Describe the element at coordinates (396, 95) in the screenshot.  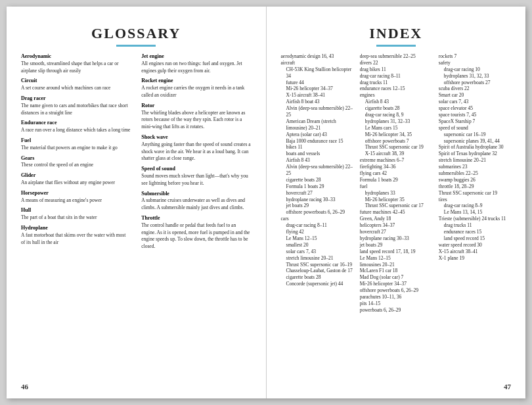
I see `index-entry: engines` at that location.